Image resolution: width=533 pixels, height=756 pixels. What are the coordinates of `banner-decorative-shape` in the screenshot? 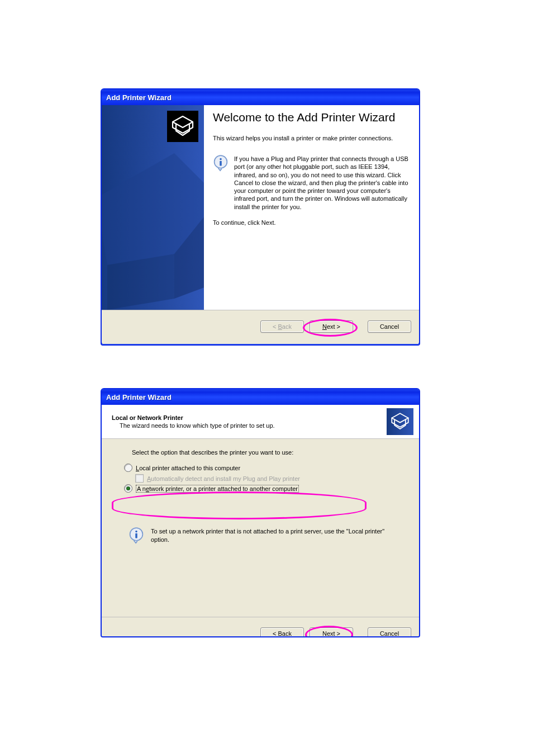 It's located at (153, 231).